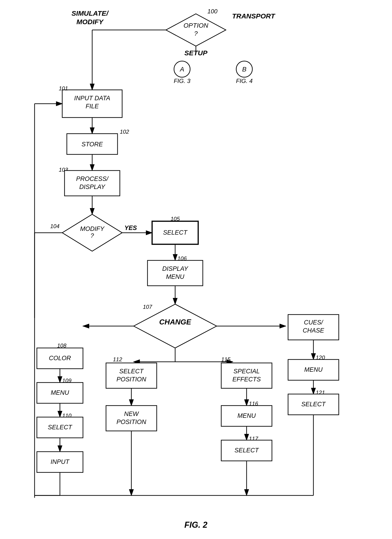 The image size is (392, 539). I want to click on new-position-text1: NEW, so click(132, 414).